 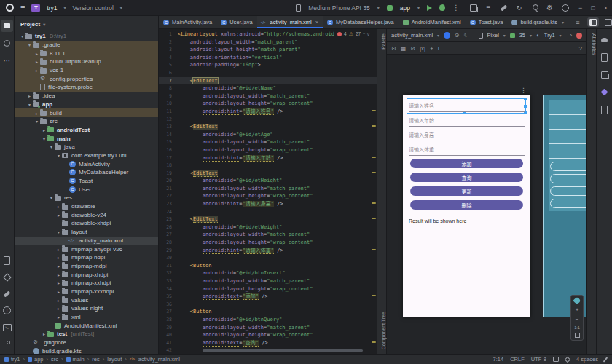 I want to click on minimize-button: −, so click(x=580, y=8).